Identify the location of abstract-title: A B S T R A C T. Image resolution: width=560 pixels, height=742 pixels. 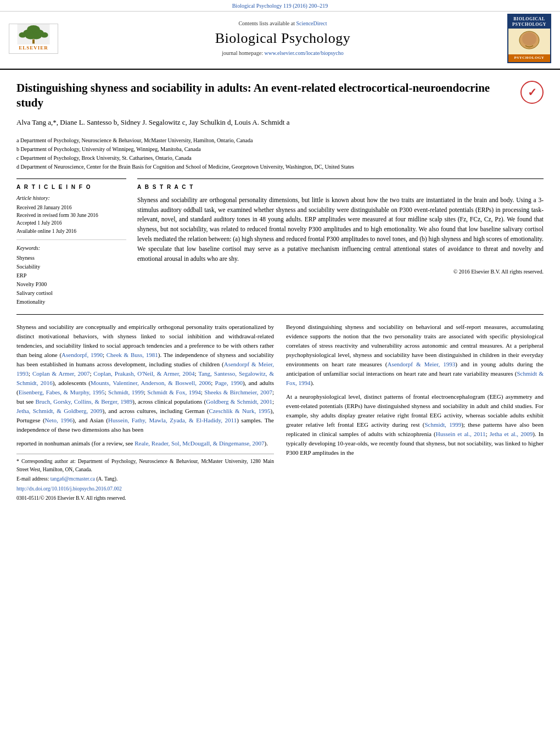
(340, 187).